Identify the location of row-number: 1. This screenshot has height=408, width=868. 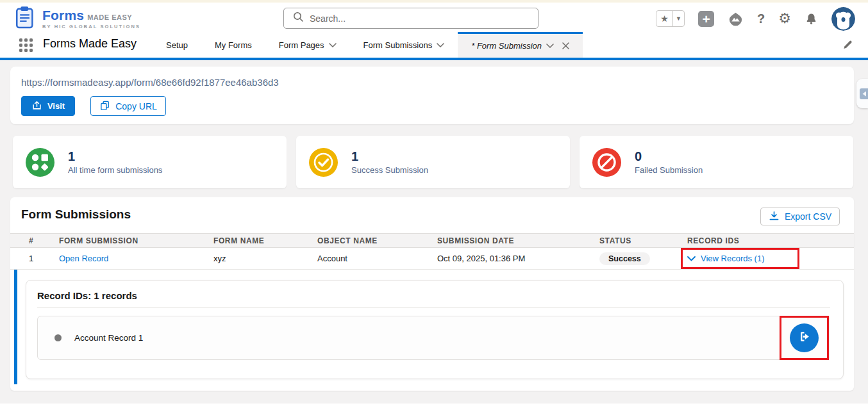
(44, 259).